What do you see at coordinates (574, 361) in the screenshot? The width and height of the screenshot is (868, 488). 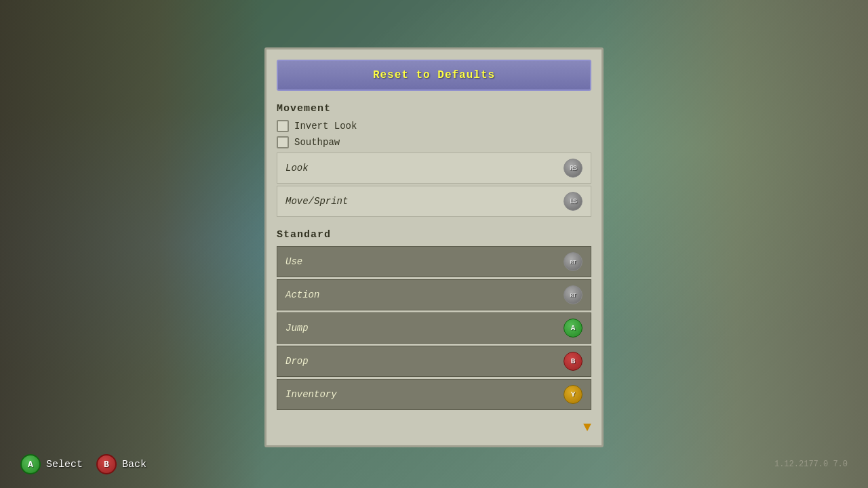 I see `b-icon: B` at bounding box center [574, 361].